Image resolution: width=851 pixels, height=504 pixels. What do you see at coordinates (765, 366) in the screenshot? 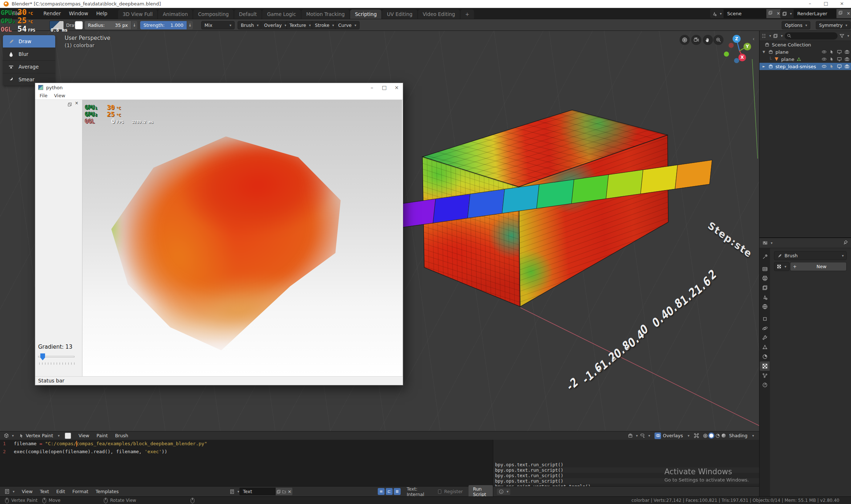
I see `tab-texture` at bounding box center [765, 366].